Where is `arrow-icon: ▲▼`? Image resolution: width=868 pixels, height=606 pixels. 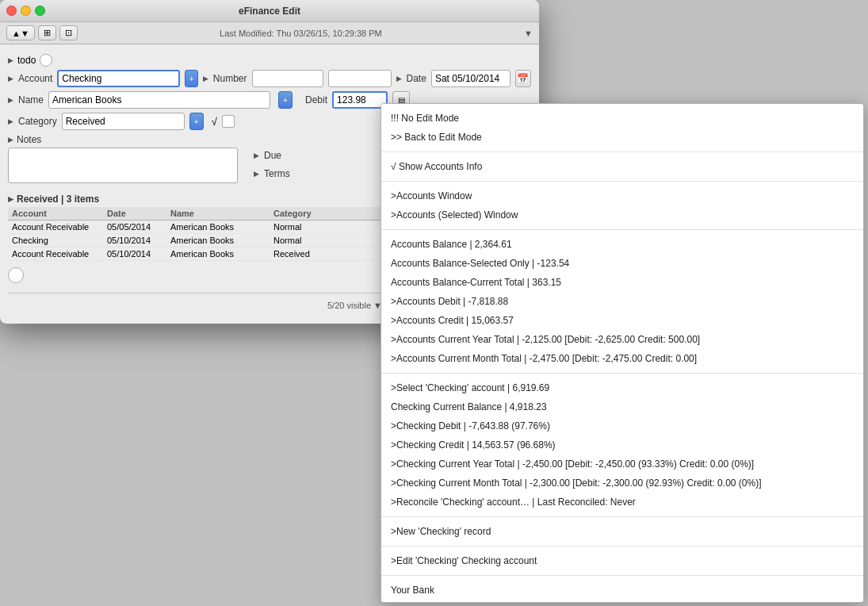 arrow-icon: ▲▼ is located at coordinates (21, 33).